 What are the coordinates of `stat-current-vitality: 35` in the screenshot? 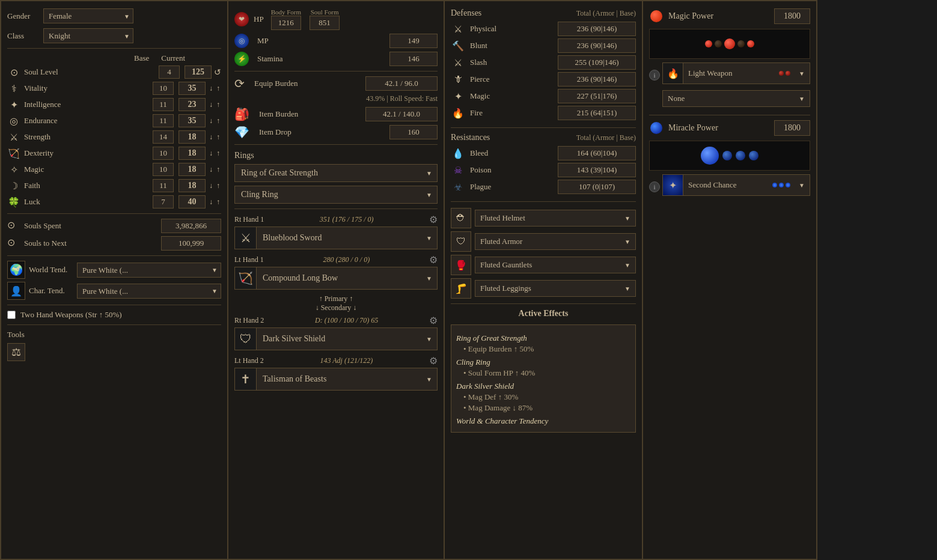 It's located at (192, 88).